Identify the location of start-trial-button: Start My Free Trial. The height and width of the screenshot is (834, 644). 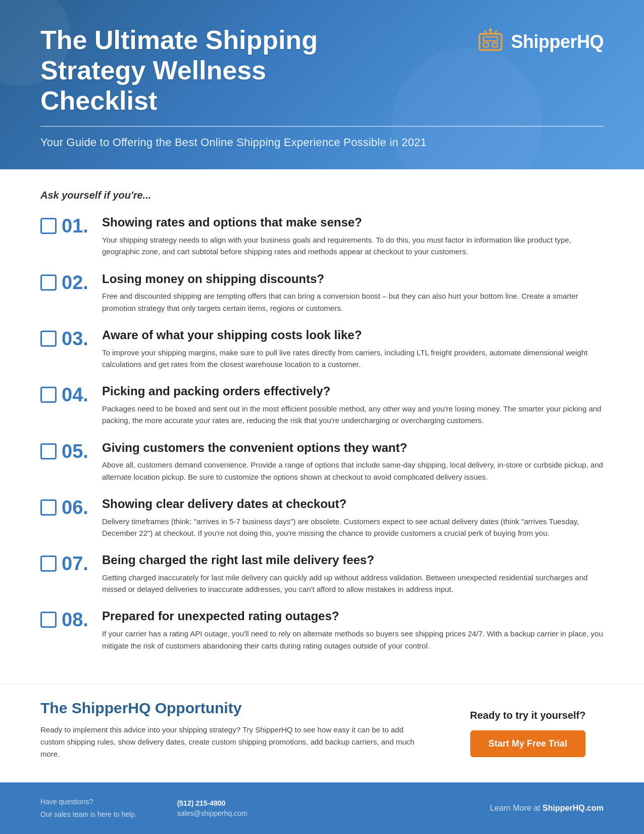
(528, 744).